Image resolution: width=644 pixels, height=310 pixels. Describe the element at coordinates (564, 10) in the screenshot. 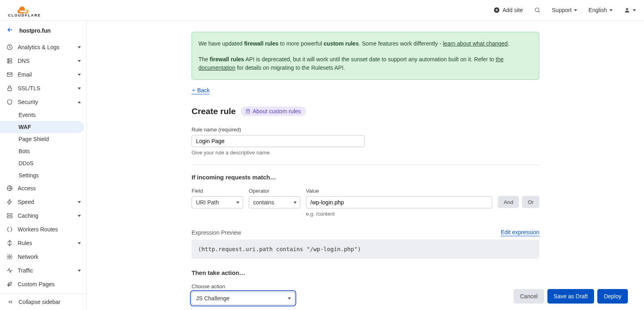

I see `support-dropdown: Support` at that location.